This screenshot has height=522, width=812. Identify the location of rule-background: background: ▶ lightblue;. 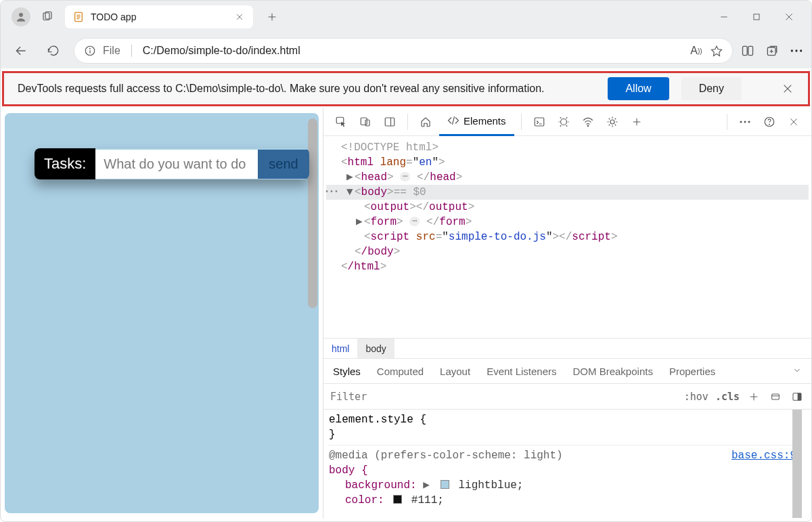
(563, 485).